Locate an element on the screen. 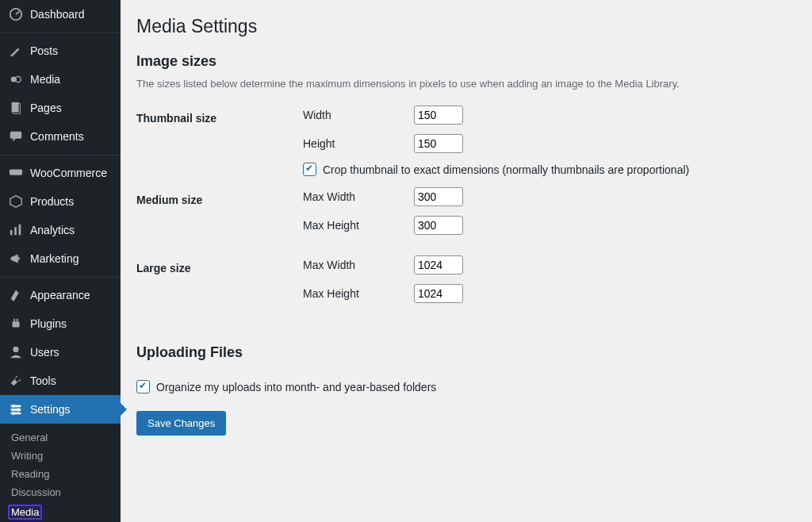 Image resolution: width=812 pixels, height=522 pixels. submenu-item-writing: Writing is located at coordinates (60, 455).